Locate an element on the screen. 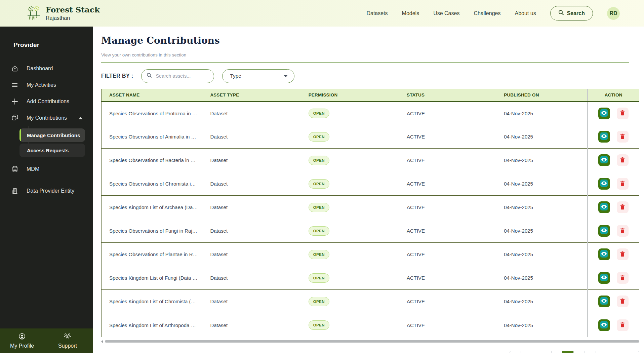  sidebar-subitem-manage-contributions: Manage Contributions is located at coordinates (52, 135).